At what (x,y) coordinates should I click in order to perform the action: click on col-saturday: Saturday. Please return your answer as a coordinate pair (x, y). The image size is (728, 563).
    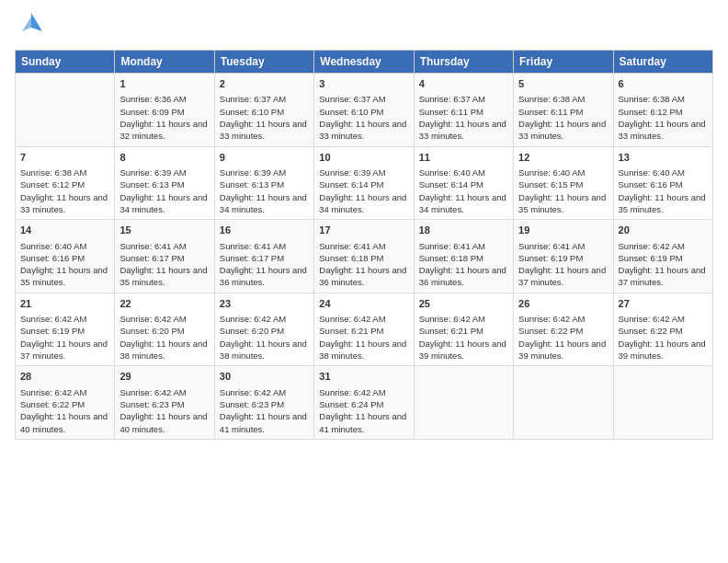
    Looking at the image, I should click on (663, 63).